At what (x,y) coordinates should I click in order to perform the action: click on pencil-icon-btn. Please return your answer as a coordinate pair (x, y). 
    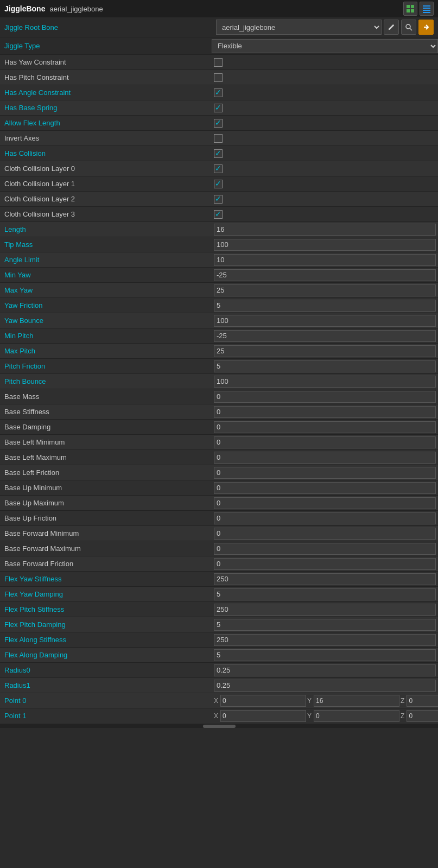
    Looking at the image, I should click on (391, 27).